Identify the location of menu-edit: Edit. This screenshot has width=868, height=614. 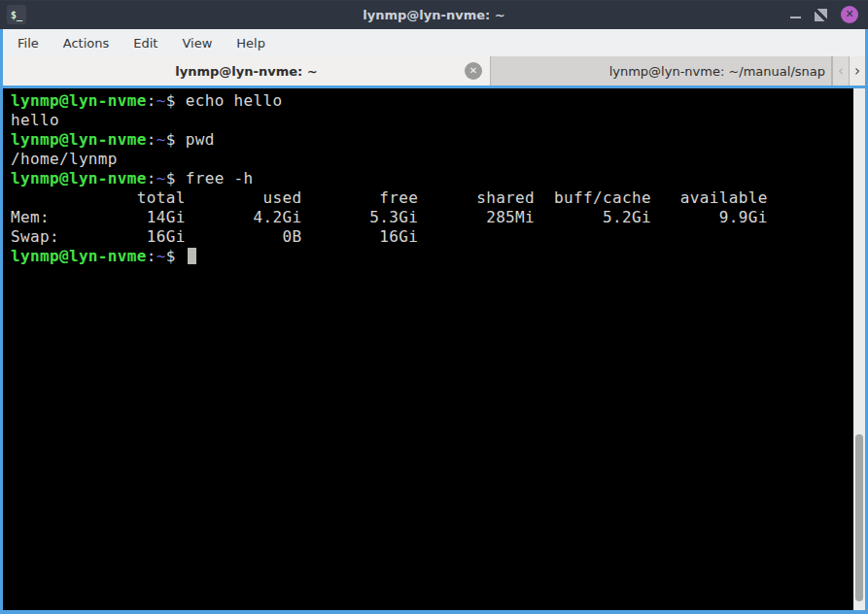
(146, 43).